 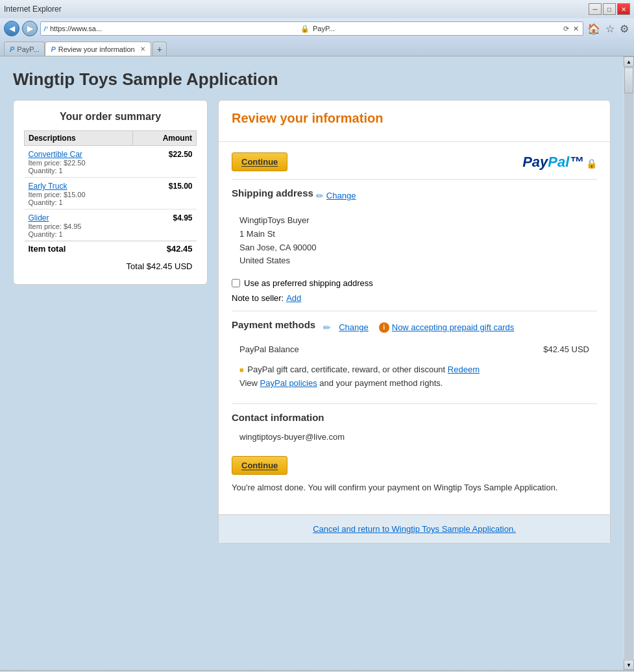 What do you see at coordinates (236, 283) in the screenshot?
I see `preferred-shipping-checkbox` at bounding box center [236, 283].